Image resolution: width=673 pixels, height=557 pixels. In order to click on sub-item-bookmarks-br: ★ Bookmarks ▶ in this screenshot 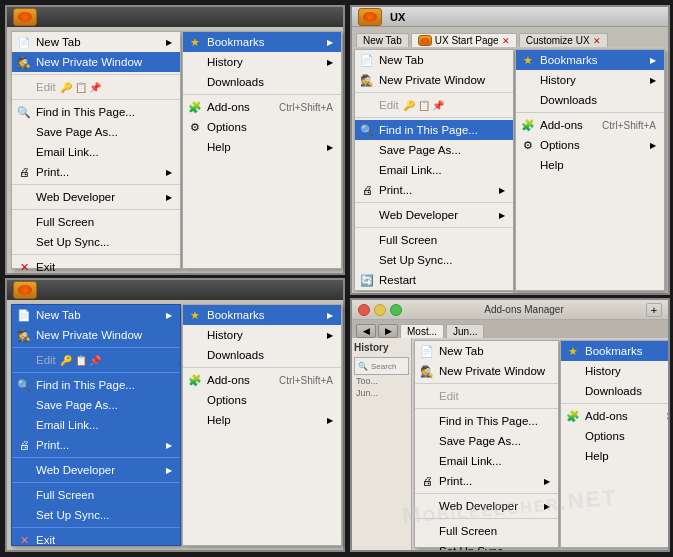, I will do `click(614, 351)`.